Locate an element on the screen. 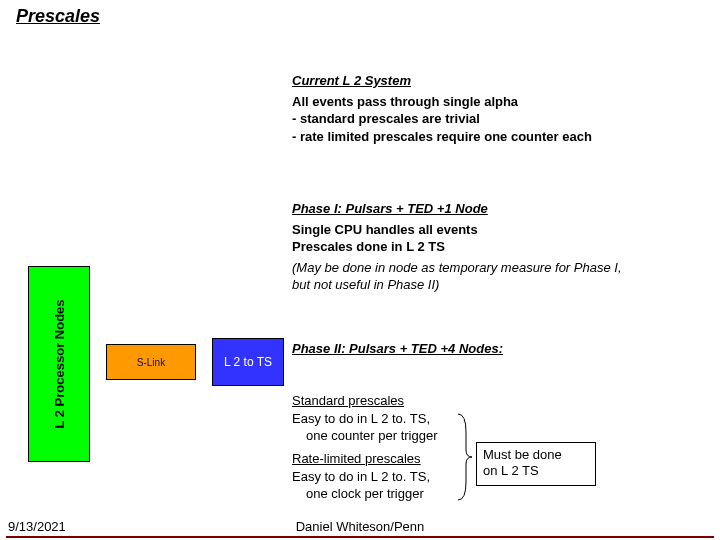 The image size is (720, 540). heading-phase2: Phase II: Pulsars + TED +4 Nodes: is located at coordinates (502, 349).